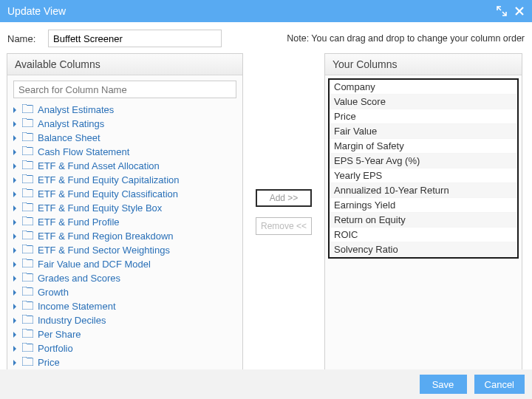  I want to click on tree-item: ETF & Fund Profile, so click(127, 222).